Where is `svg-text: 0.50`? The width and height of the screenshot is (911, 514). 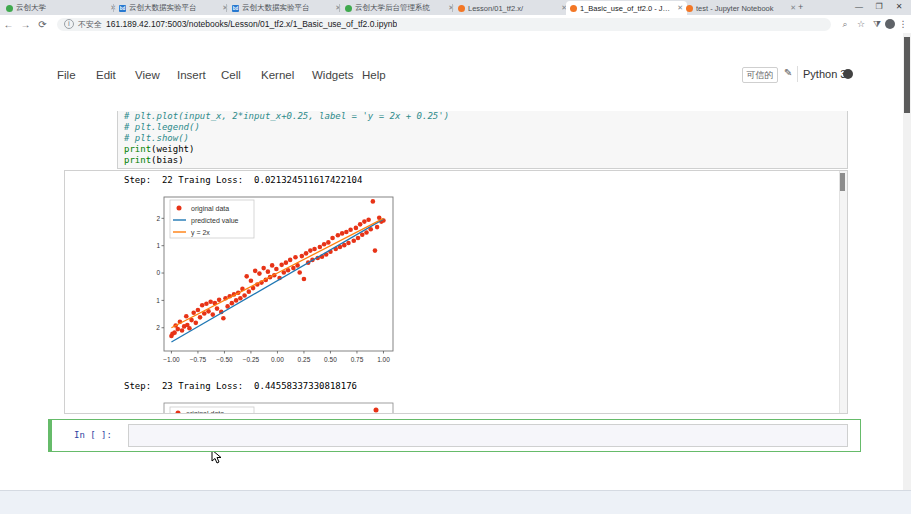
svg-text: 0.50 is located at coordinates (330, 360).